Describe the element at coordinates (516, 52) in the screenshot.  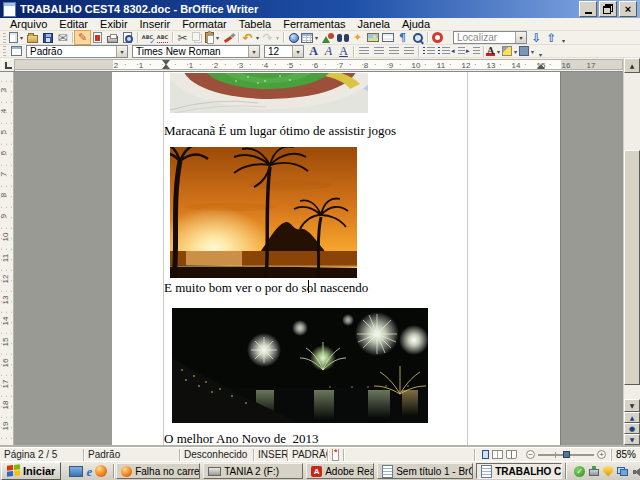
I see `highlighting-dropdown: ▾` at that location.